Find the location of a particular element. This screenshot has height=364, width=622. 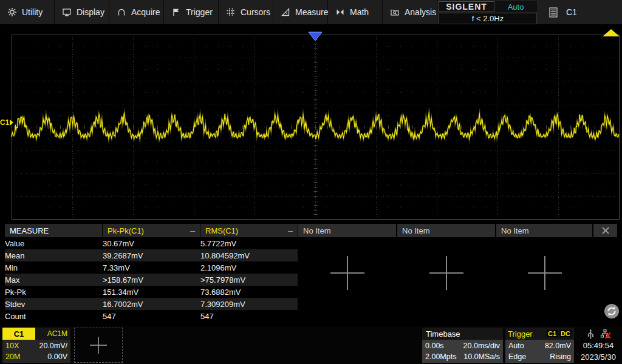

menu-analysis: Analysis is located at coordinates (410, 12).